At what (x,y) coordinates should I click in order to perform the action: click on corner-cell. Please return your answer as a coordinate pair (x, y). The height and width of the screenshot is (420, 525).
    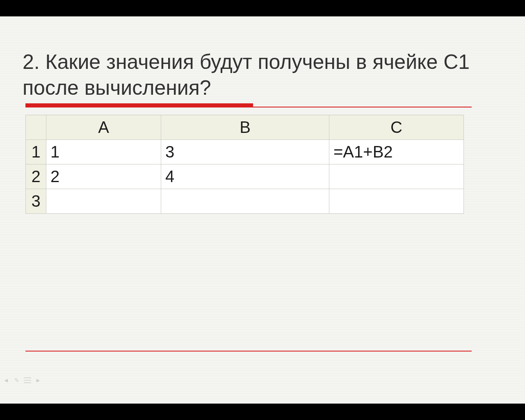
    Looking at the image, I should click on (36, 128).